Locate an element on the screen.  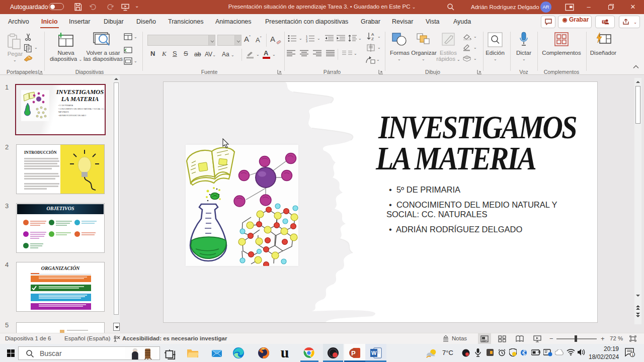
svg-text: P is located at coordinates (353, 353).